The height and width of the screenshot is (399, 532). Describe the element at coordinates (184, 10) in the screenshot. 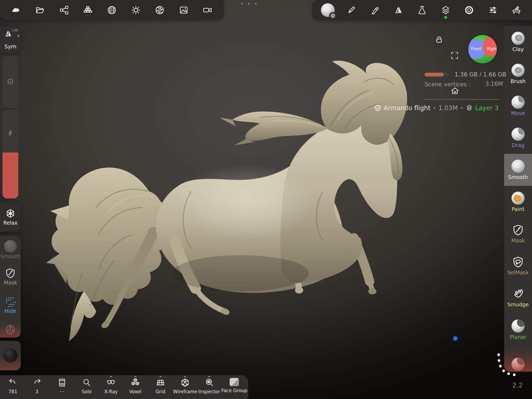

I see `render-image-button` at that location.